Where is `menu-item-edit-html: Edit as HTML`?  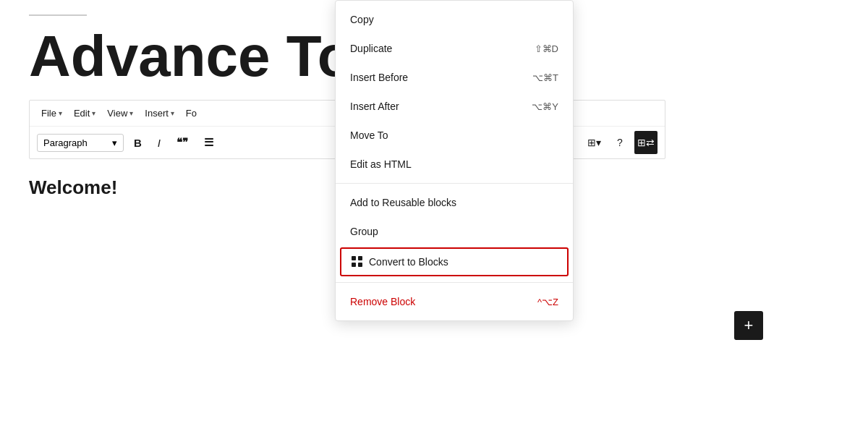
menu-item-edit-html: Edit as HTML is located at coordinates (454, 164).